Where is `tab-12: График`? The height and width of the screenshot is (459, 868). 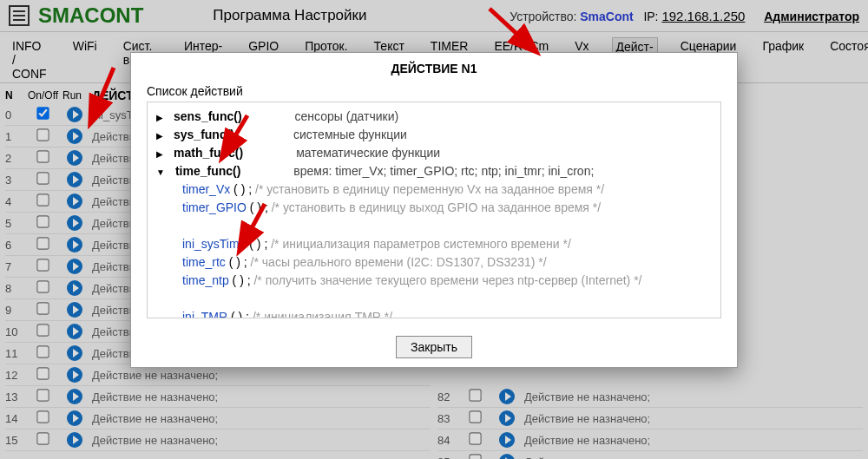 tab-12: График is located at coordinates (783, 60).